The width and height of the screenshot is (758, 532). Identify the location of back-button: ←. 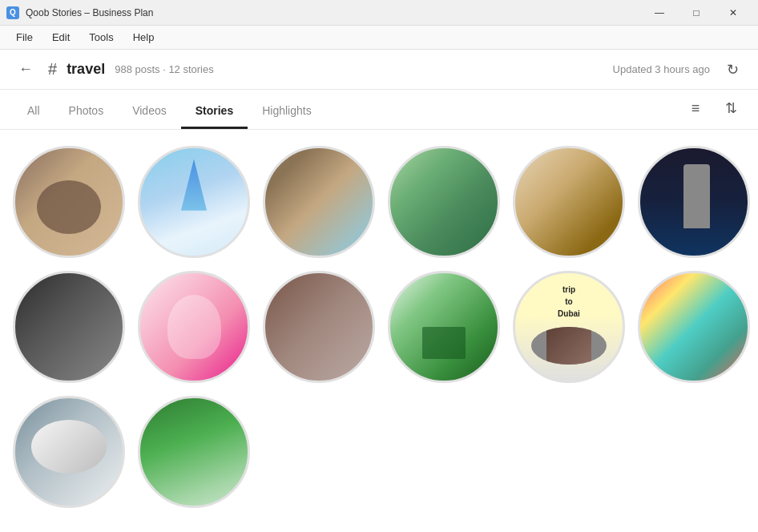
(26, 70).